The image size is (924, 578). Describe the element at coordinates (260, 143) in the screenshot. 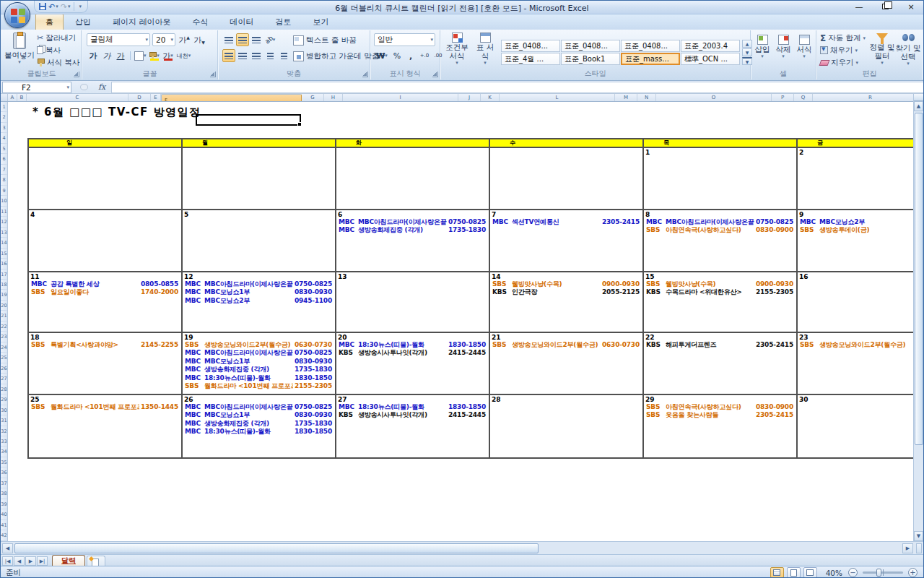

I see `calendar-weekday-header: 월` at that location.